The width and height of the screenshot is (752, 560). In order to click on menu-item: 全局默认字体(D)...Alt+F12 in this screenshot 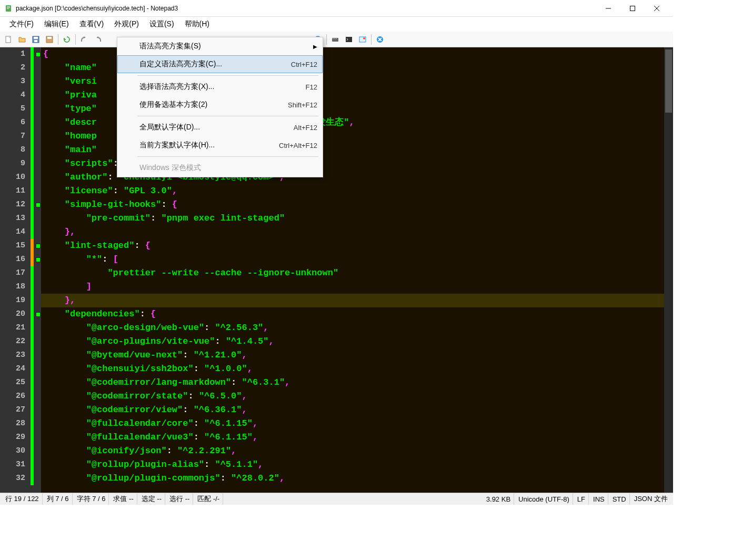, I will do `click(220, 127)`.